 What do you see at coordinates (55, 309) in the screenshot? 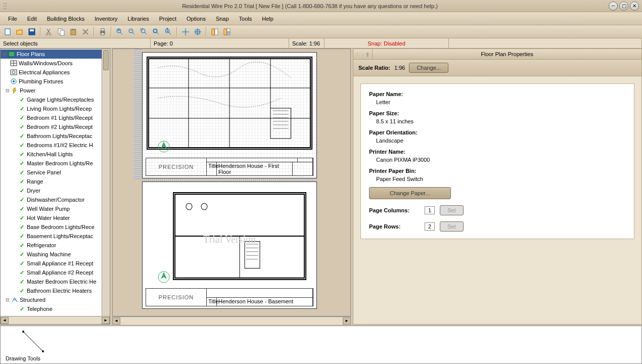
I see `tree-item: ✓Telephone` at bounding box center [55, 309].